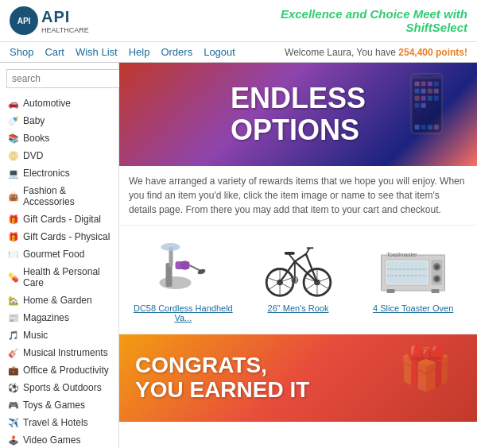  I want to click on congrats-line1: CONGRATS,, so click(201, 365).